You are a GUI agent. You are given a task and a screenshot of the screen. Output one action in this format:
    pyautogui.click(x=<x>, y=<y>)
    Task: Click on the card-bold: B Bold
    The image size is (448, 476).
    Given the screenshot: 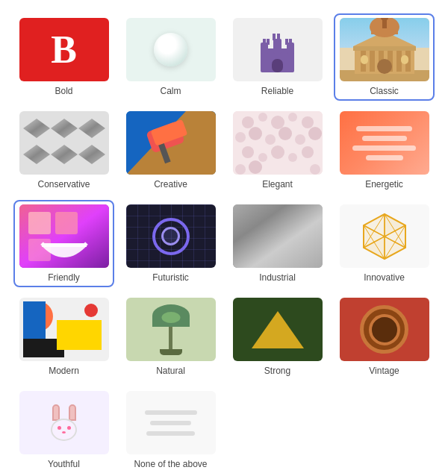 What is the action you would take?
    pyautogui.click(x=64, y=57)
    